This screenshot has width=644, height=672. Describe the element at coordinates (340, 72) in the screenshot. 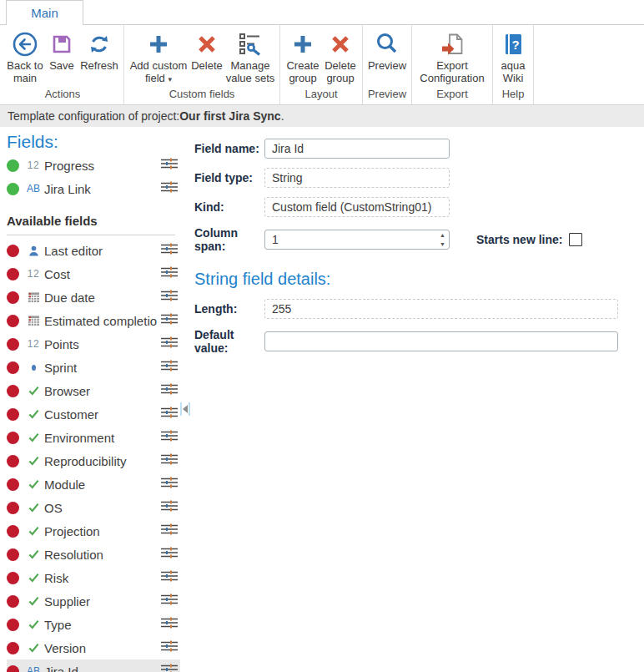

I see `delete-group-label: Delete group` at that location.